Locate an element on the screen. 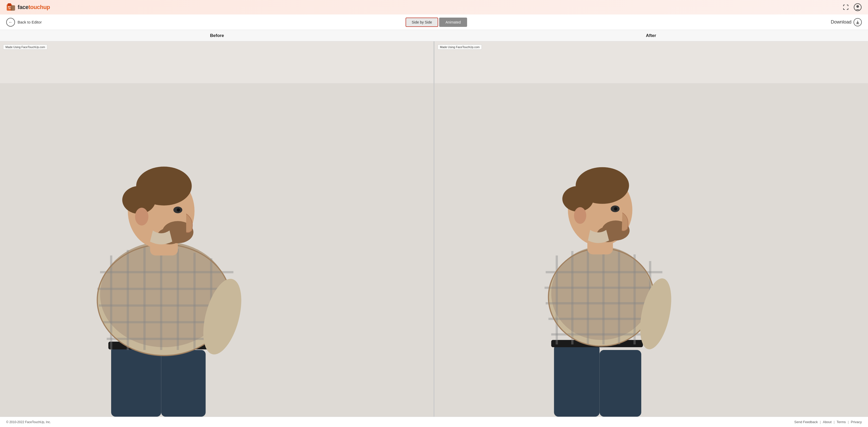 This screenshot has width=868, height=427. before-watermark: Made Using FaceTouchUp.com is located at coordinates (25, 47).